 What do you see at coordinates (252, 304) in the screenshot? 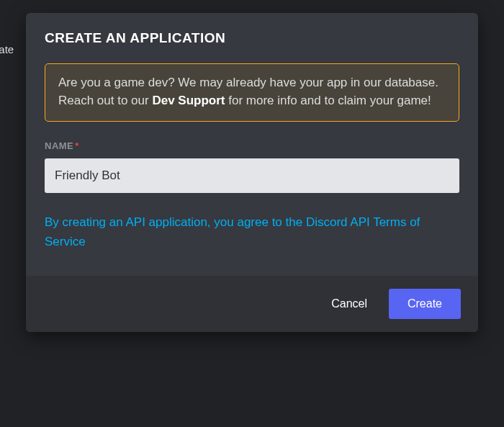
I see `modal-footer: Cancel Create` at bounding box center [252, 304].